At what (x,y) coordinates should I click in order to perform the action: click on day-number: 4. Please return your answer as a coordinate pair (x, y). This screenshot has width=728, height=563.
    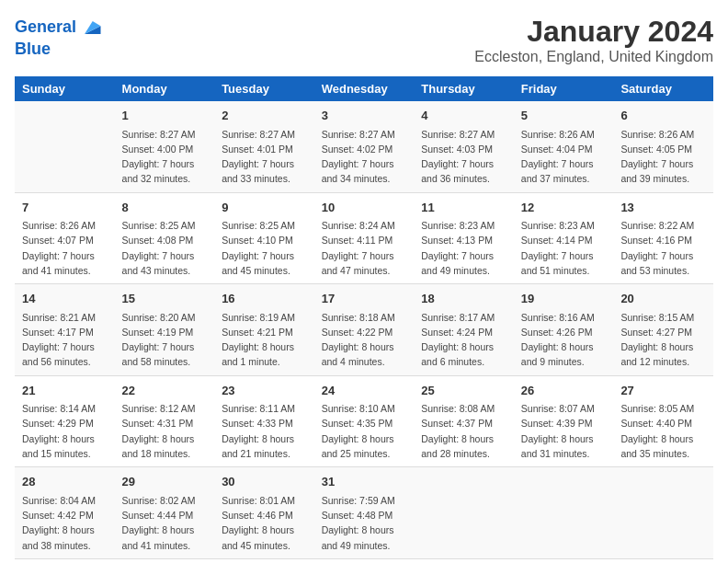
    Looking at the image, I should click on (463, 116).